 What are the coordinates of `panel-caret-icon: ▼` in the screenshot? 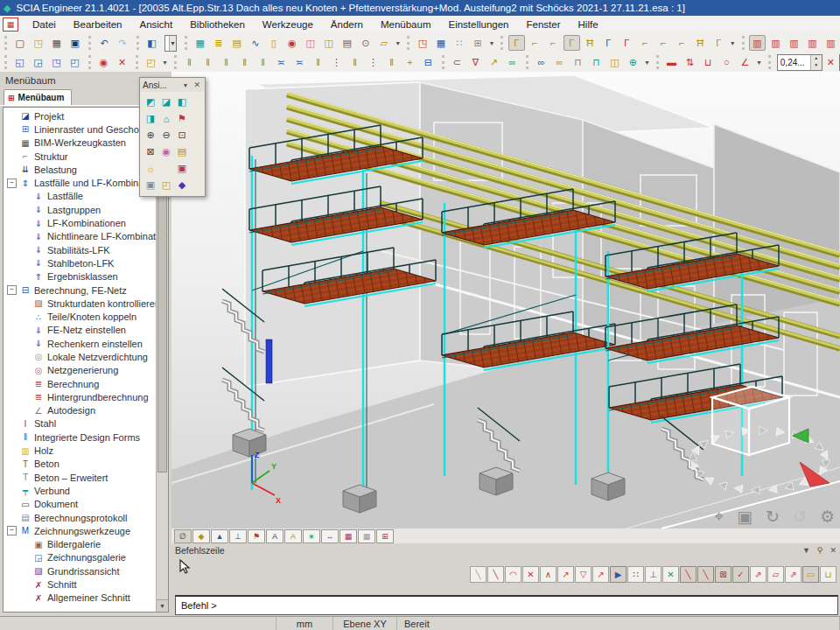 It's located at (807, 550).